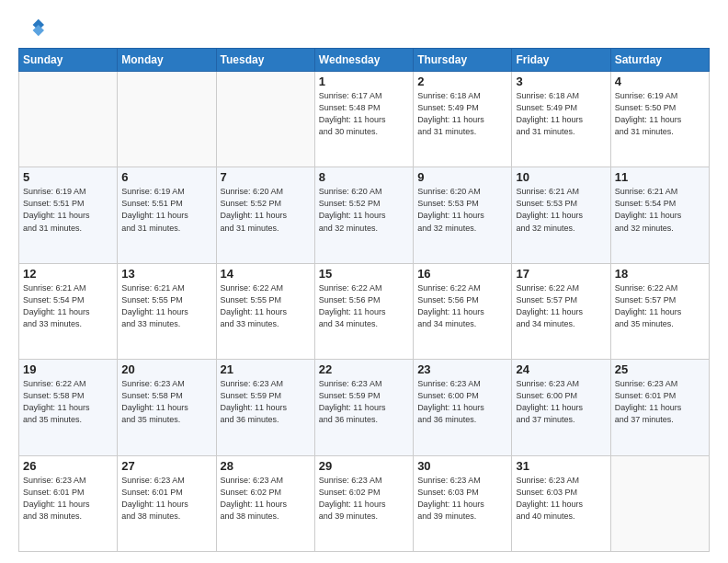 This screenshot has height=563, width=728. What do you see at coordinates (266, 370) in the screenshot?
I see `day-number: 21` at bounding box center [266, 370].